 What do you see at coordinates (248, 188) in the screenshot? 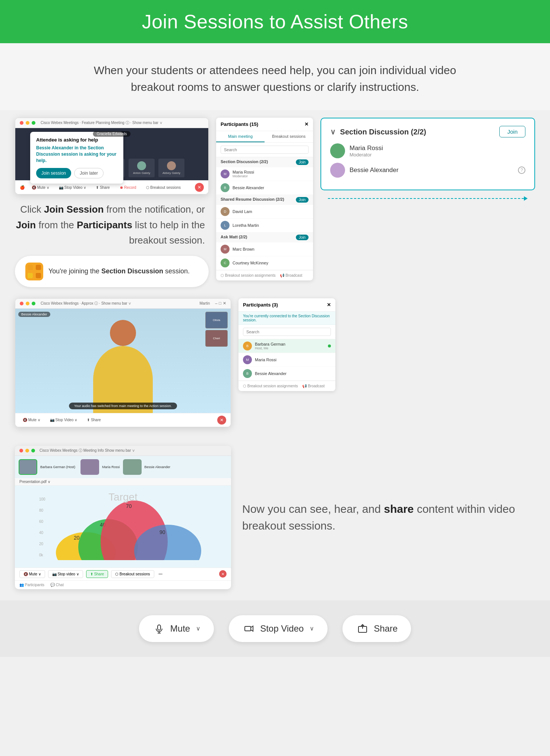
I see `pw-name-bessie: Bessie Alexander` at bounding box center [248, 188].